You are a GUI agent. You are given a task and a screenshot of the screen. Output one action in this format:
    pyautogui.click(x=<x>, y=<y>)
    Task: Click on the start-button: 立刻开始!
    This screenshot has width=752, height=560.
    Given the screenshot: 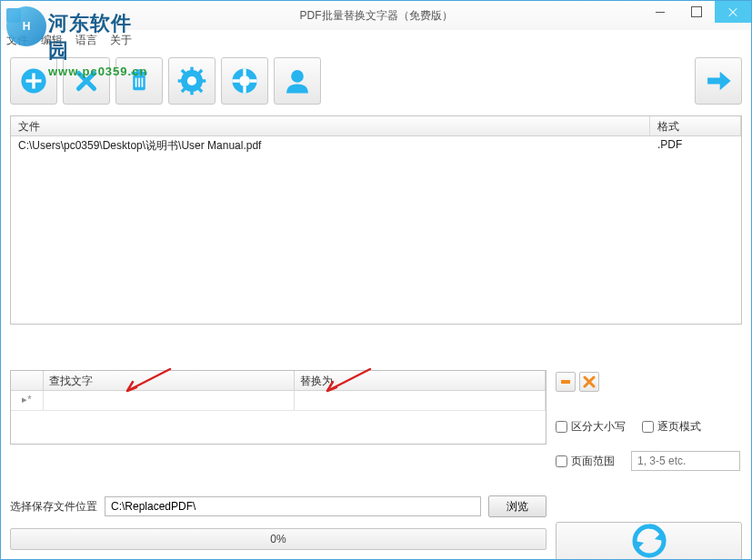 What is the action you would take?
    pyautogui.click(x=649, y=541)
    